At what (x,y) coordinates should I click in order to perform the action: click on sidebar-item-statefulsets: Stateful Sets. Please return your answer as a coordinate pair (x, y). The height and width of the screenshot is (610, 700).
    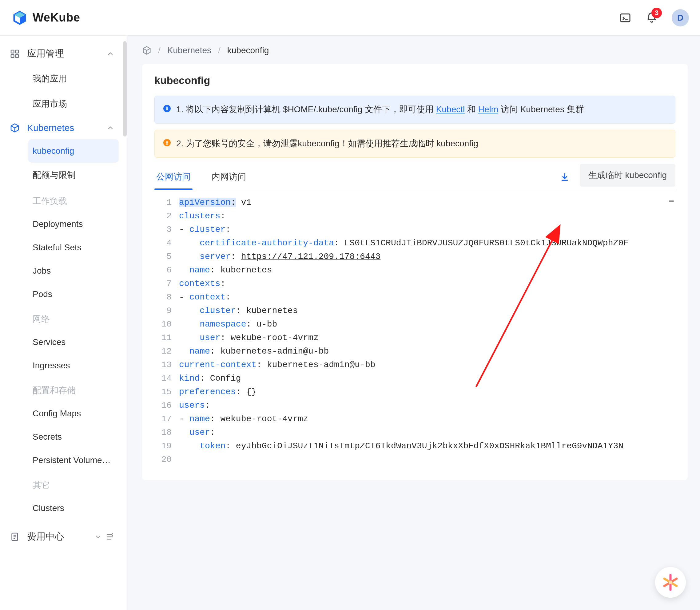
    Looking at the image, I should click on (74, 247).